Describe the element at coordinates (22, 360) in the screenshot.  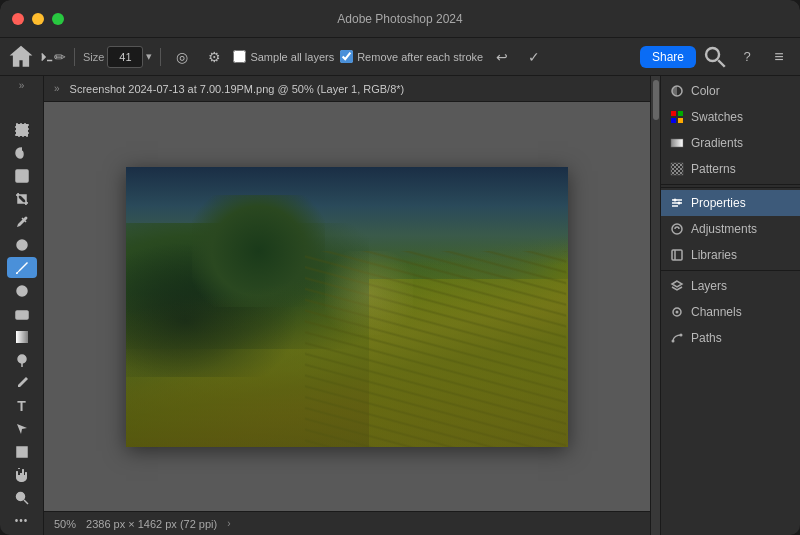
I see `tool-dodge` at that location.